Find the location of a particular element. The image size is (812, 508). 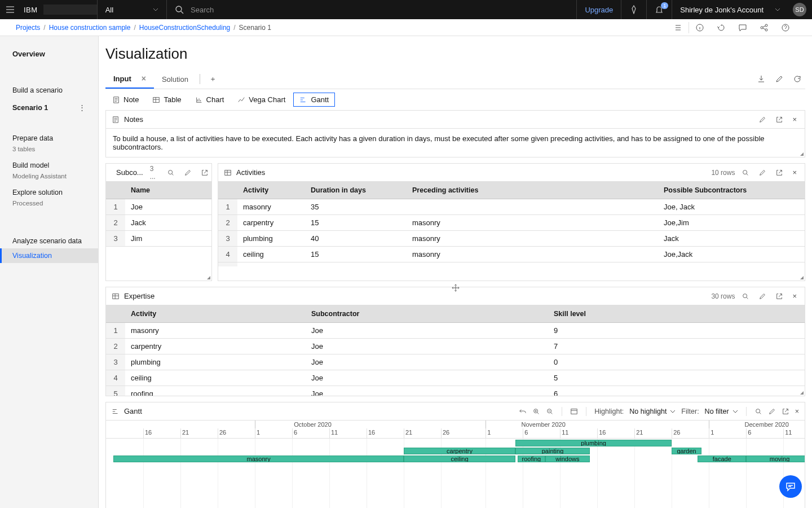

notifications-icon: 1 is located at coordinates (659, 10).